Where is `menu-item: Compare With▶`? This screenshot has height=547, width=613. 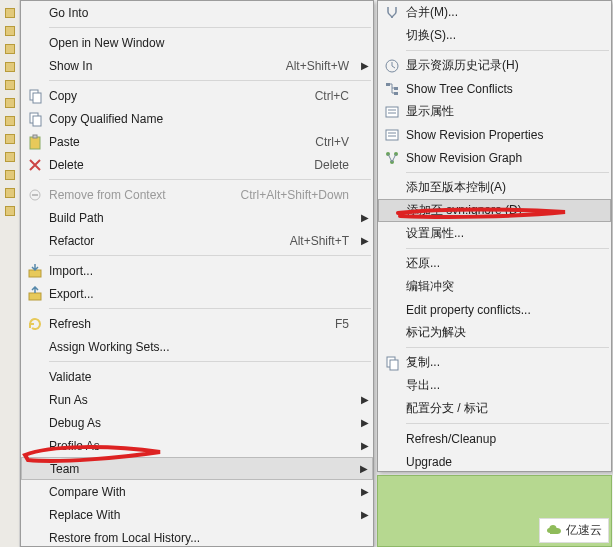 menu-item: Compare With▶ is located at coordinates (197, 492).